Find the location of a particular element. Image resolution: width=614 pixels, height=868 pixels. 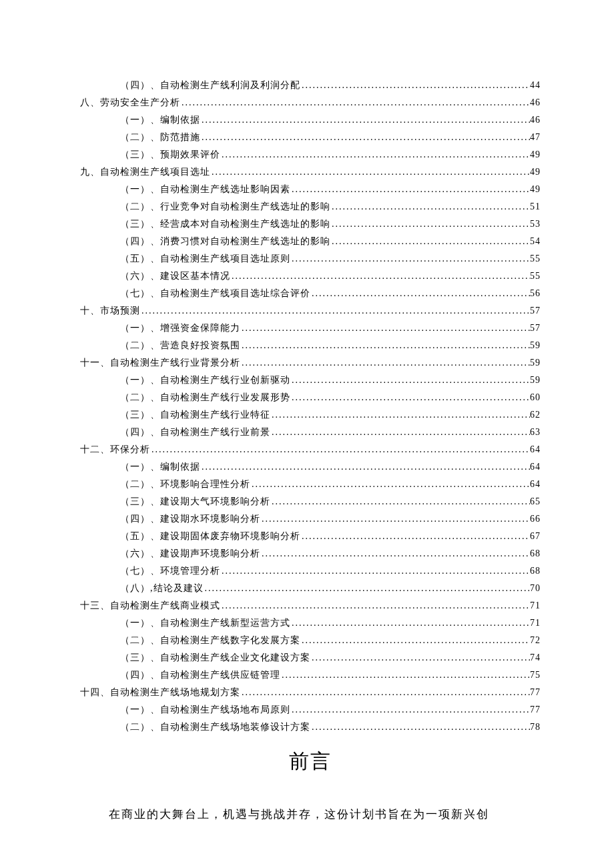

toc-entry-label: （四）、自动检测生产线利润及利润分配 is located at coordinates (210, 85).